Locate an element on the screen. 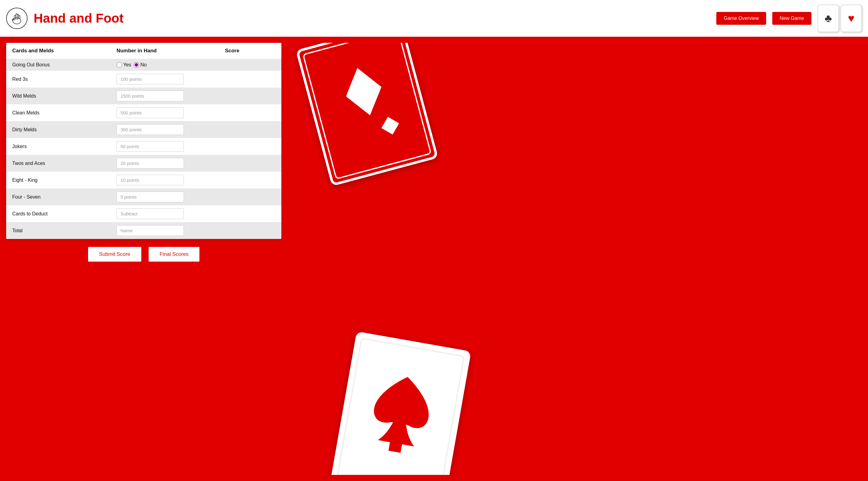 The image size is (868, 481). new-game-button: New Game is located at coordinates (792, 18).